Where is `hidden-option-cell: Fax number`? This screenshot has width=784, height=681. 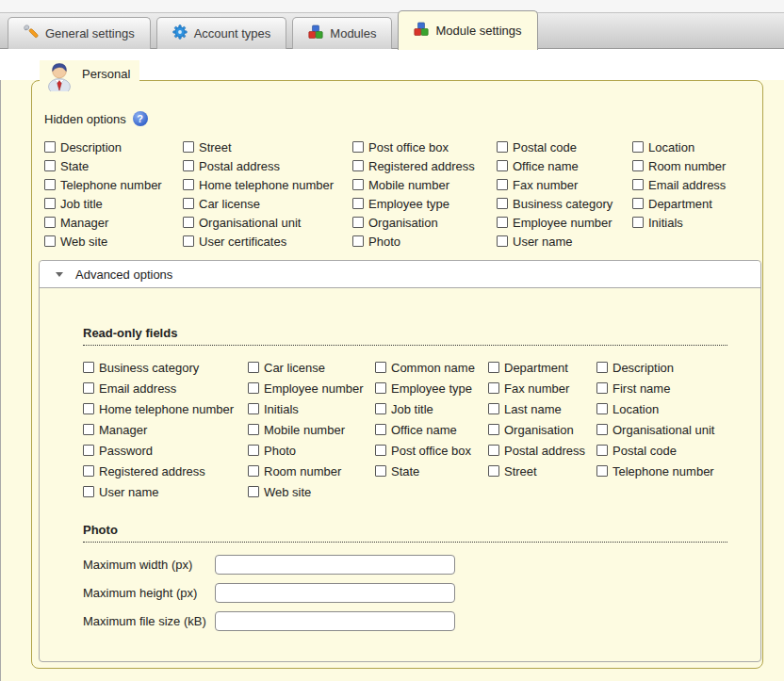
hidden-option-cell: Fax number is located at coordinates (564, 185).